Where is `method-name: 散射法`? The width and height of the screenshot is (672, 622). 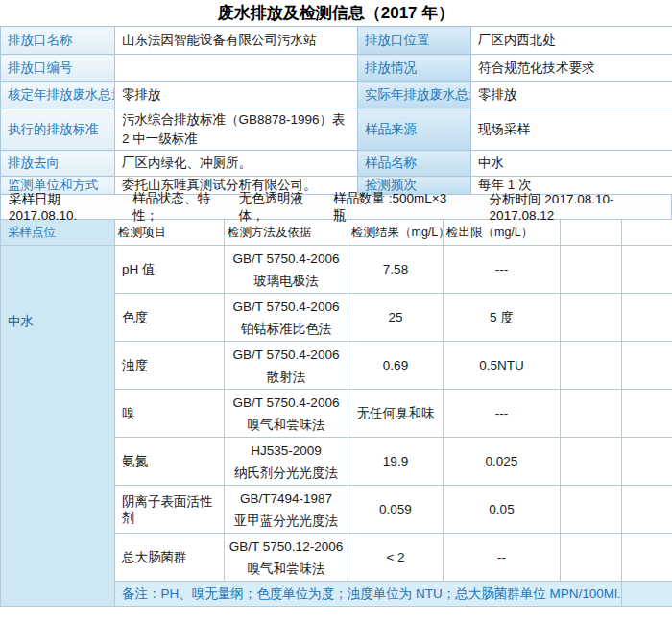 method-name: 散射法 is located at coordinates (286, 376).